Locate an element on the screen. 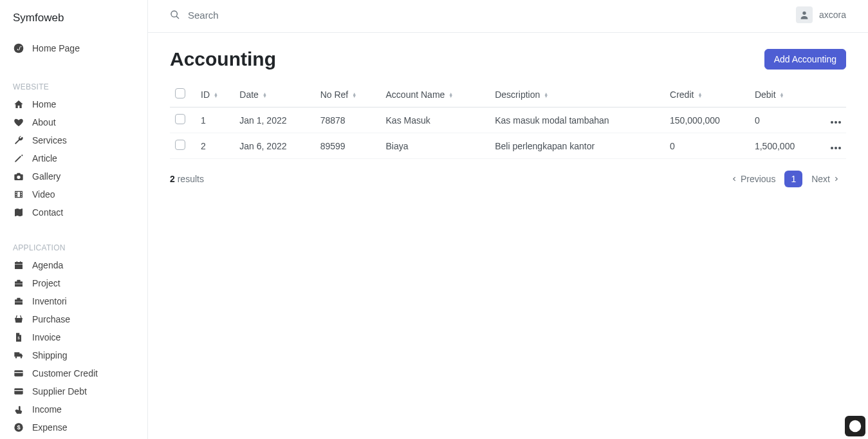 This screenshot has height=439, width=868. sidebar-item-home: Home is located at coordinates (73, 104).